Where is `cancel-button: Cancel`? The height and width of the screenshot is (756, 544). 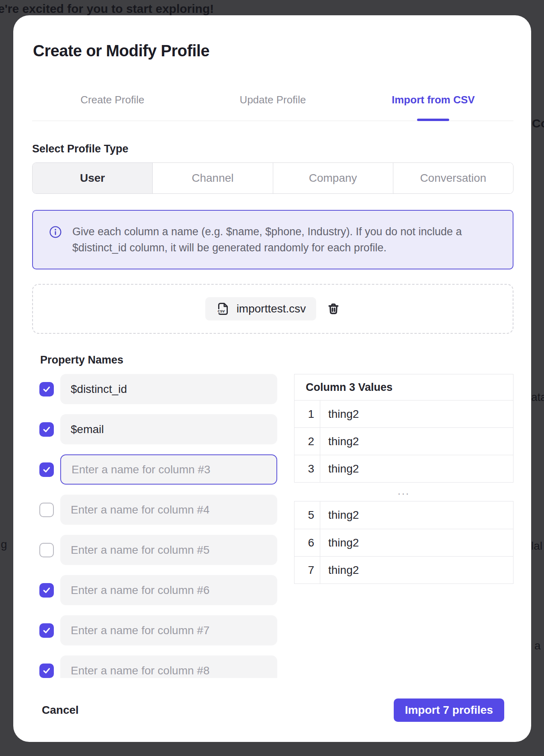 cancel-button: Cancel is located at coordinates (60, 710).